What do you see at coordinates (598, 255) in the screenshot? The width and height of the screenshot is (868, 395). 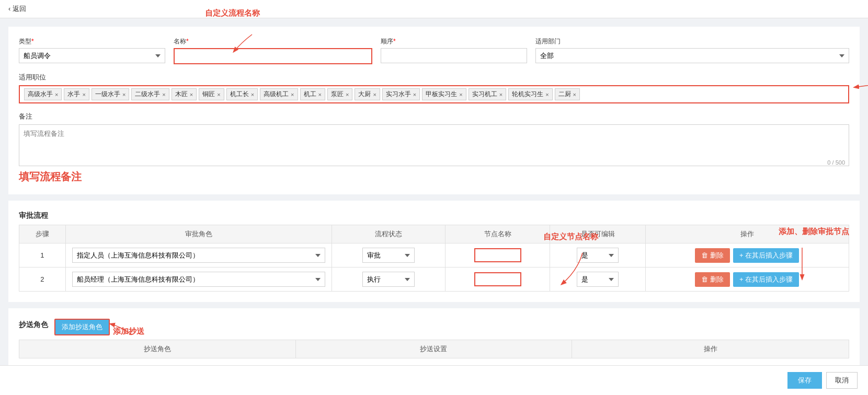 I see `editable-select-1: 是` at bounding box center [598, 255].